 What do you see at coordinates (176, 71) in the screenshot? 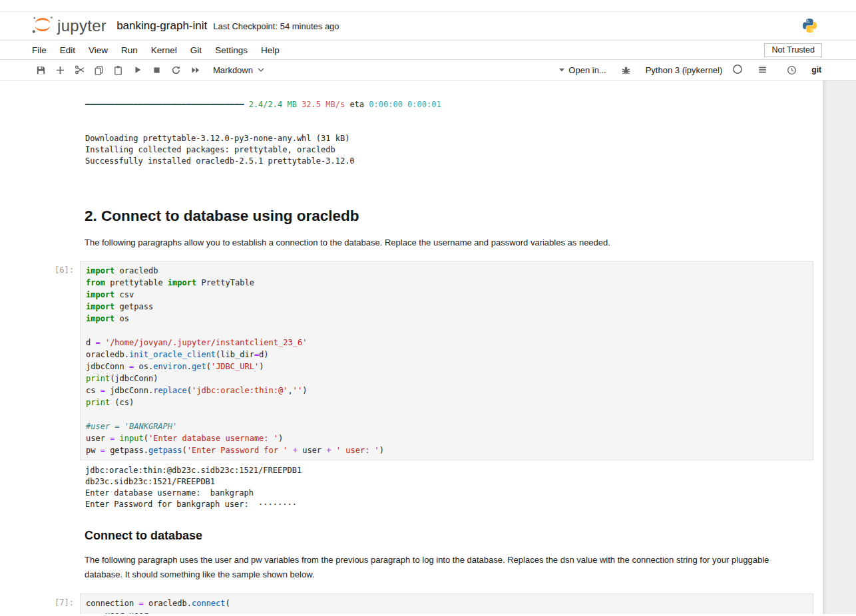
I see `restart-icon` at bounding box center [176, 71].